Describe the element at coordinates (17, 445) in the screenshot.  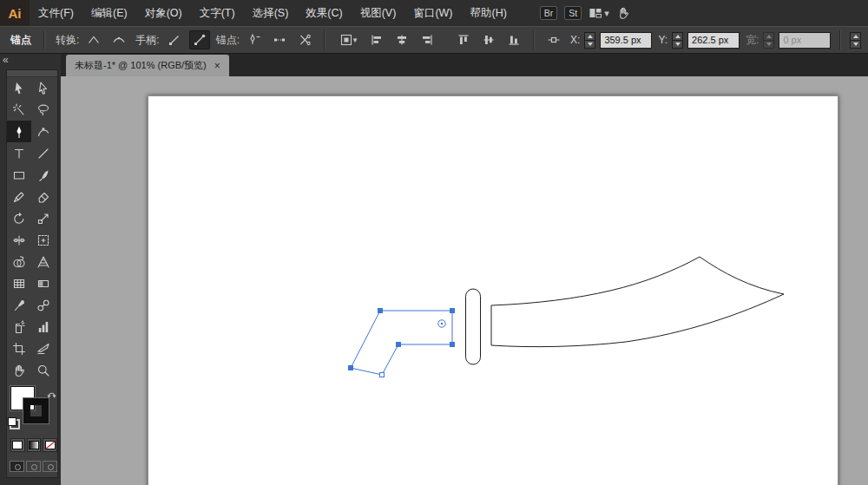
I see `color-button` at that location.